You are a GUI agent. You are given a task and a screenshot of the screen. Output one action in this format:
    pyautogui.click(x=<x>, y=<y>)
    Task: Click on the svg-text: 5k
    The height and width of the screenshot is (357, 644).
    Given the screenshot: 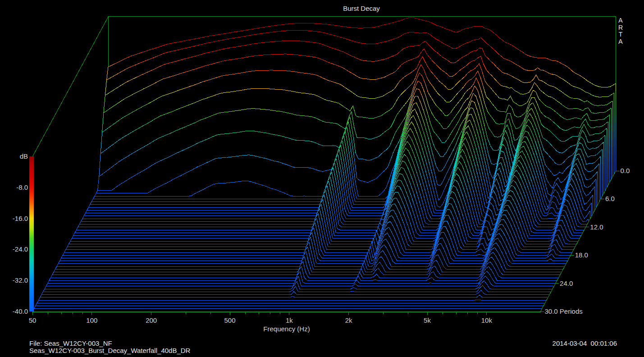 What is the action you would take?
    pyautogui.click(x=427, y=320)
    